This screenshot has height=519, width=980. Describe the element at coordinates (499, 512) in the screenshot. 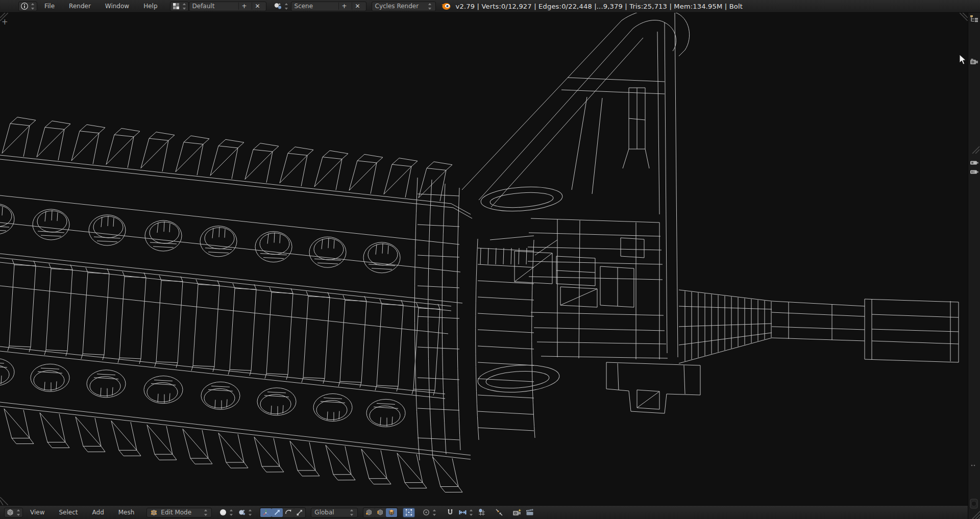

I see `manipulate-centers-icon` at that location.